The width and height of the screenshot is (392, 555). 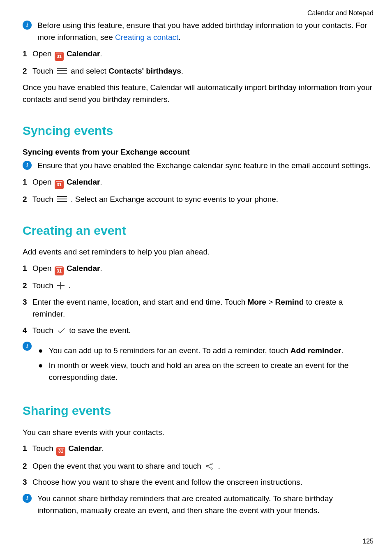 What do you see at coordinates (198, 199) in the screenshot?
I see `syncing-step-2: 2 Touch . Select an Exchange account to …` at bounding box center [198, 199].